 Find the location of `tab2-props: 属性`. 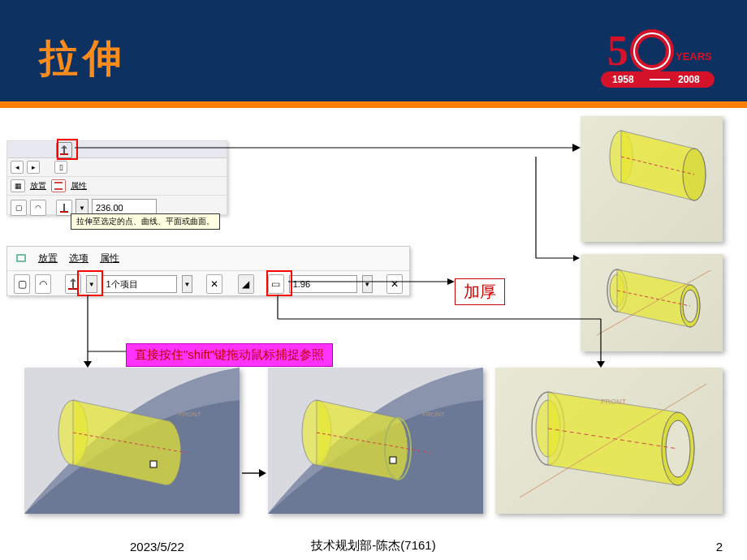

tab2-props: 属性 is located at coordinates (110, 258).